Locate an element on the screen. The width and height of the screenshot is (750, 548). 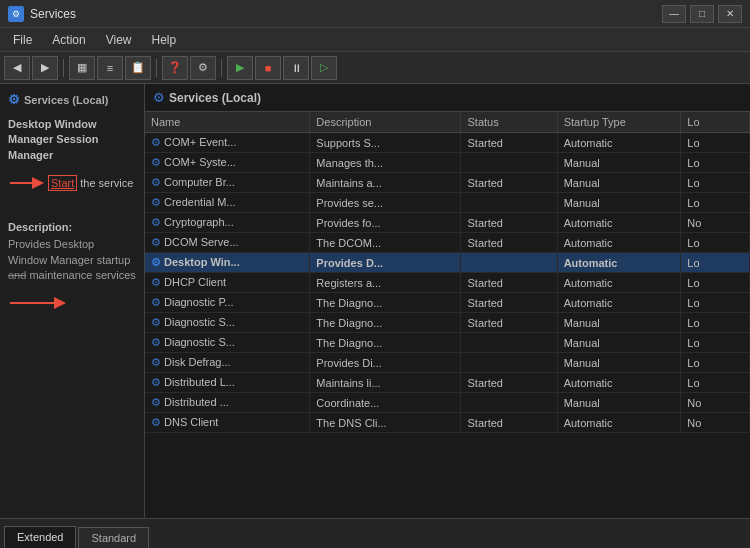
table-row: ⚙Computer Br...Maintains a...StartedManu… is located at coordinates (448, 183).